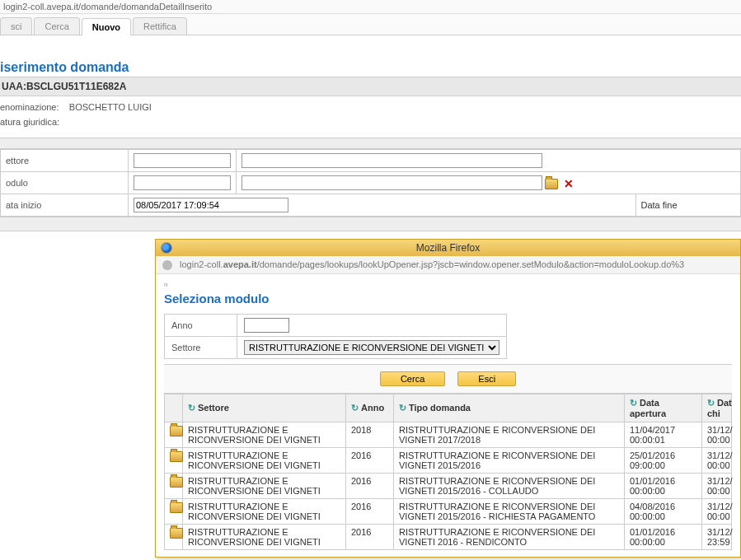 The width and height of the screenshot is (741, 560). I want to click on grid-spacer, so click(371, 143).